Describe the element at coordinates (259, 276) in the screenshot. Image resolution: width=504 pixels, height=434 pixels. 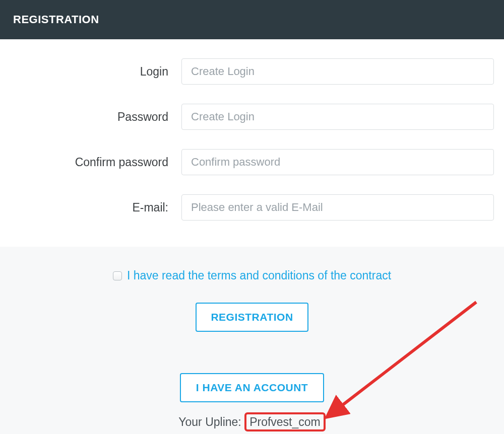
I see `terms-link: I have read the terms and conditions of …` at that location.